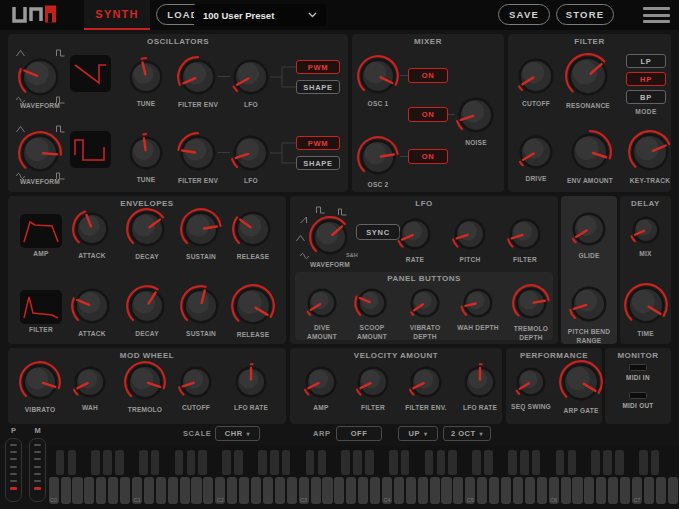 Image resolution: width=679 pixels, height=509 pixels. Describe the element at coordinates (253, 234) in the screenshot. I see `amp-release-knob: RELEASE` at that location.